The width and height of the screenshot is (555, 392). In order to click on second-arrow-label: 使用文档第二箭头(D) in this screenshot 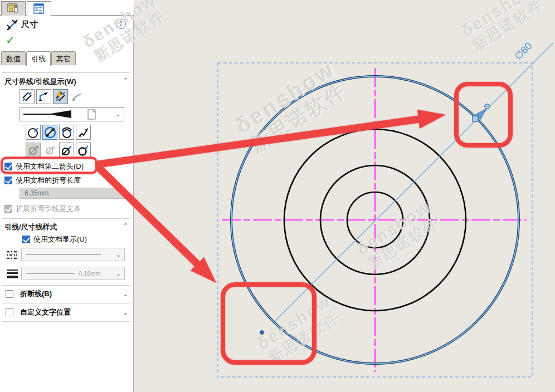, I will do `click(50, 166)`.